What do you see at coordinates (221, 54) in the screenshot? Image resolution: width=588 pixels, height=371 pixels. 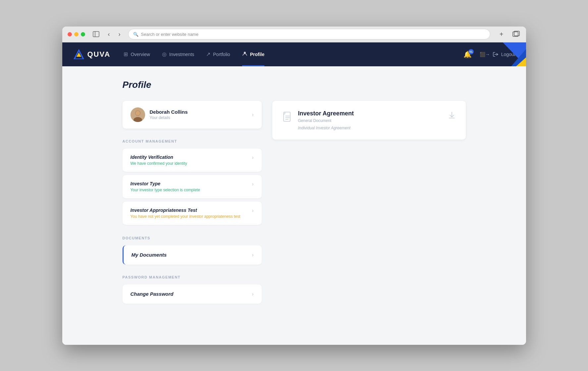 I see `nav-item-portfolio-label: Portfolio` at bounding box center [221, 54].